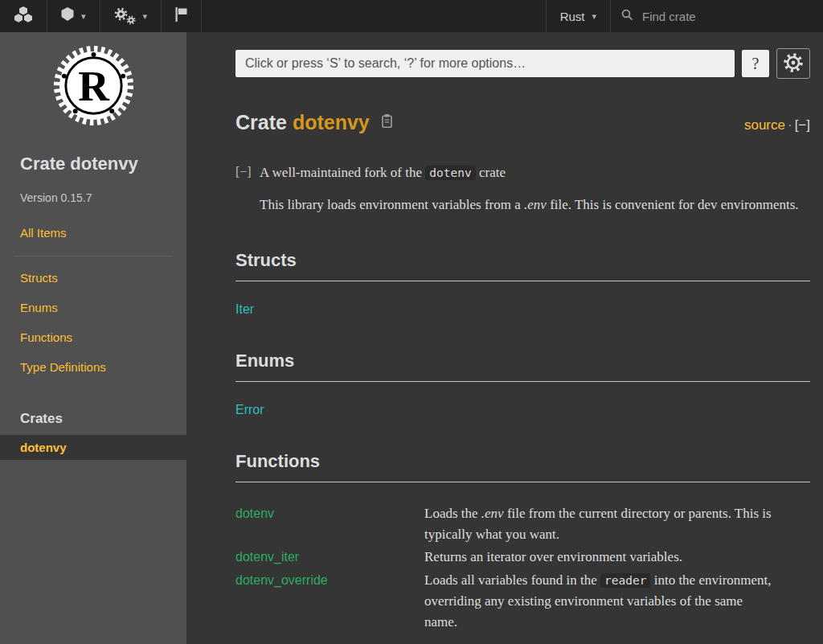  I want to click on top-navbar-left: ▾ ▾, so click(101, 16).